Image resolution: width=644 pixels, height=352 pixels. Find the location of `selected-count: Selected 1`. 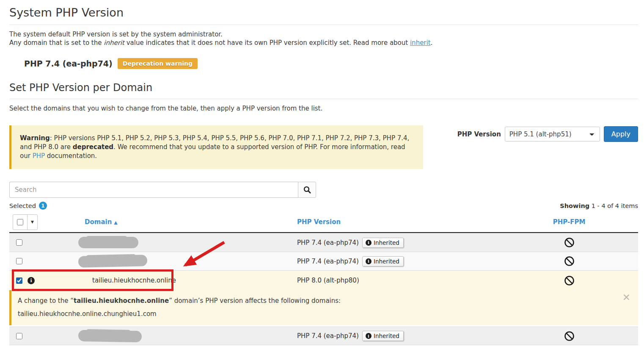

selected-count: Selected 1 is located at coordinates (28, 206).